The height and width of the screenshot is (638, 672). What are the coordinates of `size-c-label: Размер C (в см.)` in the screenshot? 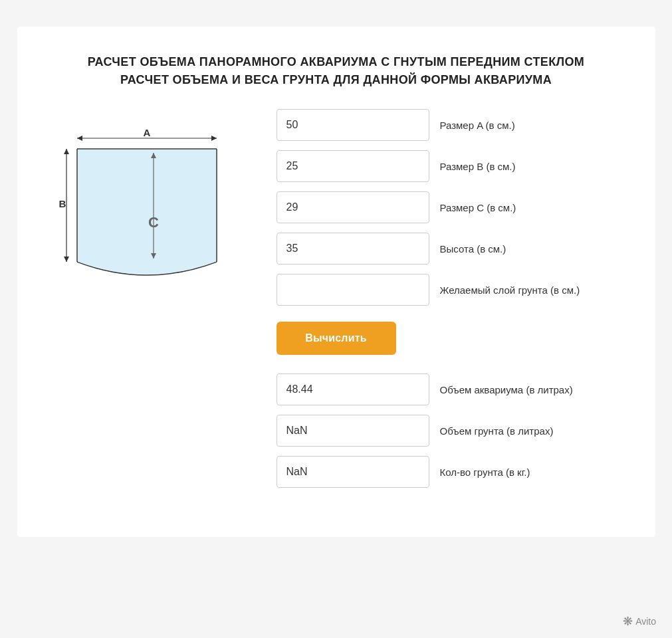 It's located at (479, 207).